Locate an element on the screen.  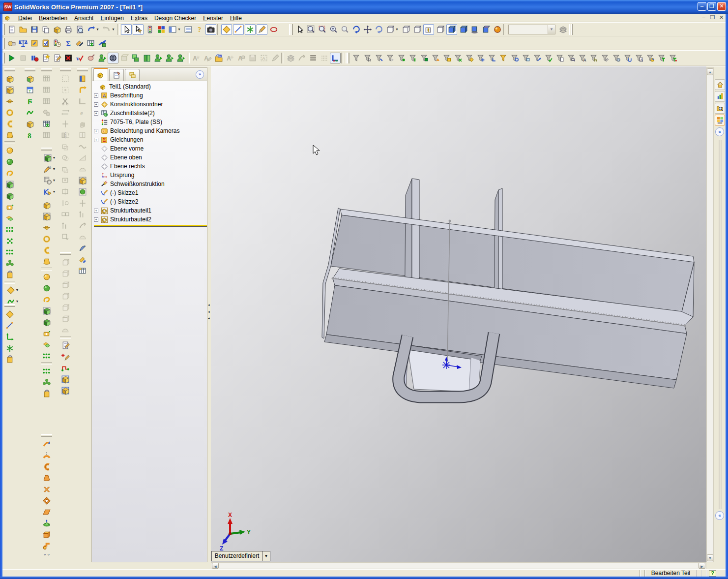
zoom-select-icon is located at coordinates (300, 30).